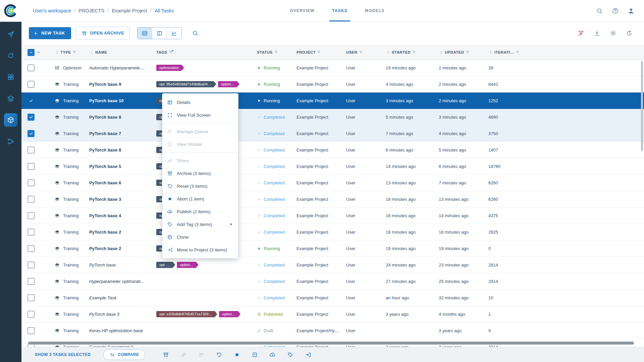 The height and width of the screenshot is (362, 644). I want to click on clear-filters-icon, so click(581, 33).